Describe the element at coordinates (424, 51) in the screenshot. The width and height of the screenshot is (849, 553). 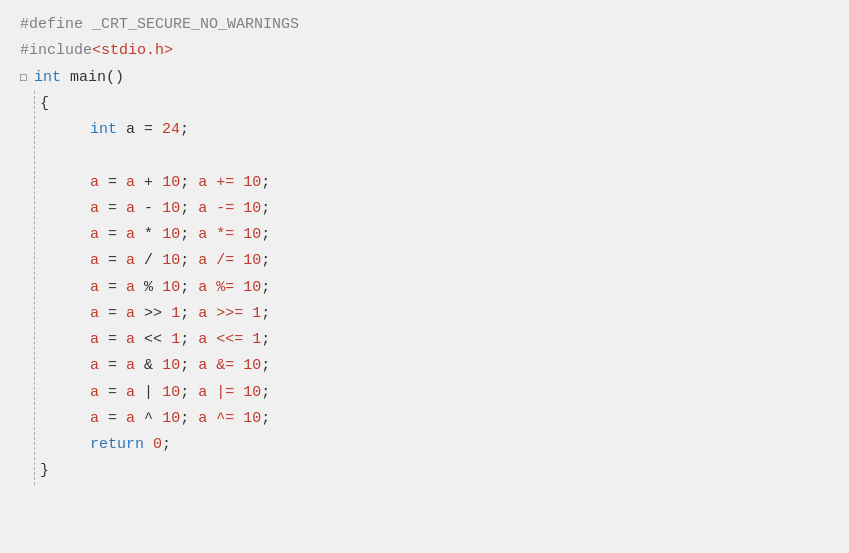
I see `code-line-include: #include<stdio.h>` at that location.